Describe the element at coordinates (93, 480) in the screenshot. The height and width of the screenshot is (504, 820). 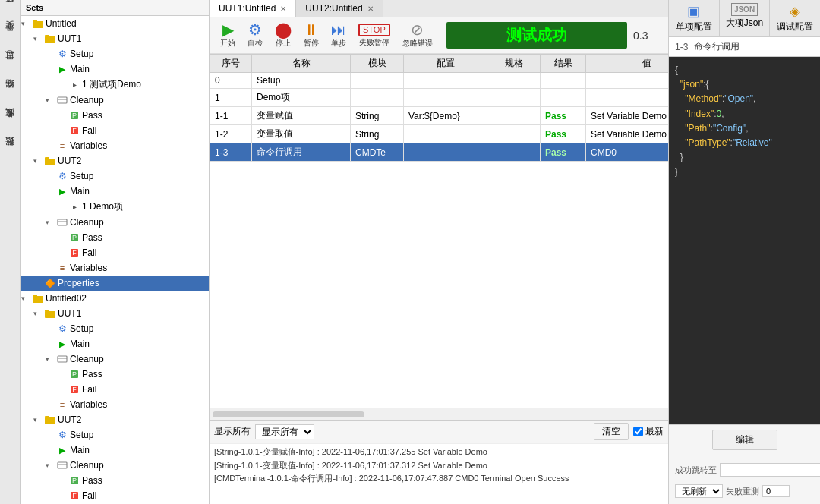
I see `tree-node-label: Pass` at that location.